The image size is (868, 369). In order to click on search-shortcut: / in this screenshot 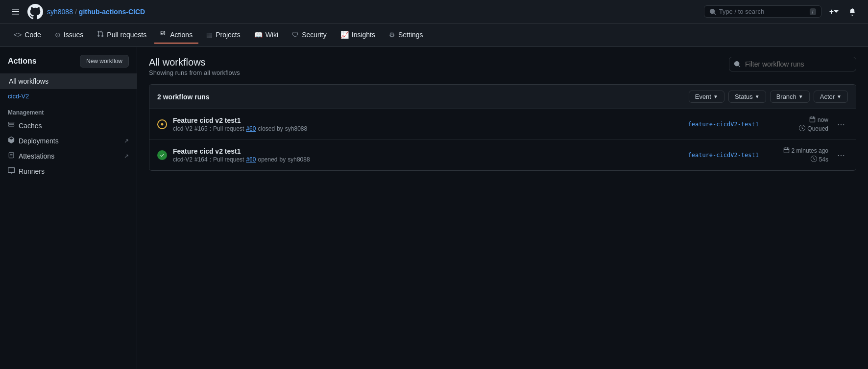, I will do `click(813, 12)`.